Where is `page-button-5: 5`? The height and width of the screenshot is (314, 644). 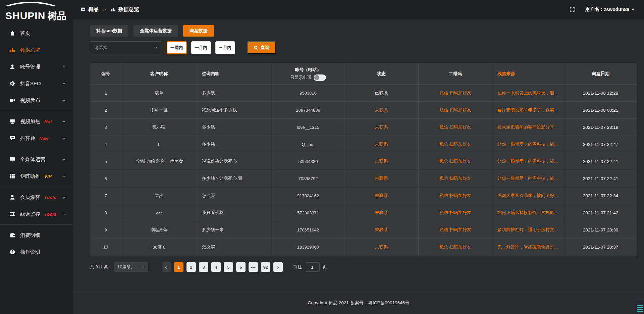
page-button-5: 5 is located at coordinates (228, 267).